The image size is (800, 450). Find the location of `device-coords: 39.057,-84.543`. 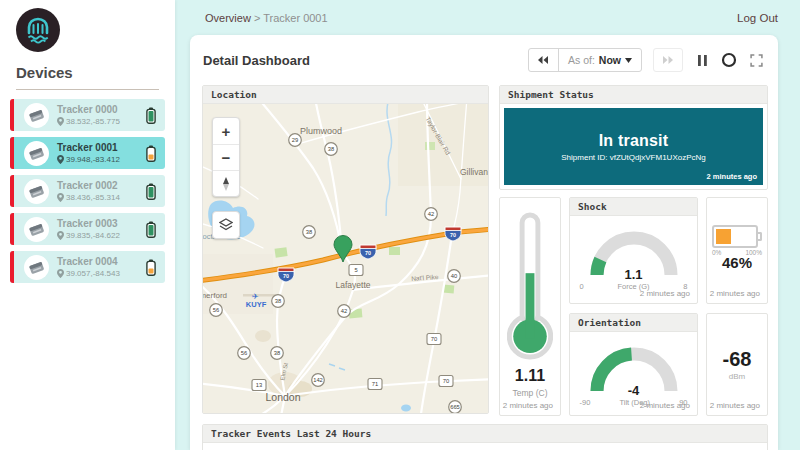

device-coords: 39.057,-84.543 is located at coordinates (93, 274).